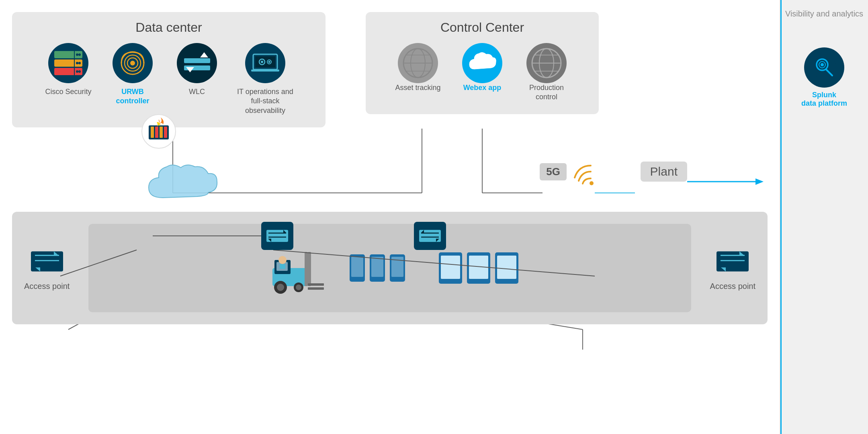  I want to click on data-center-icons-row: Cisco Security, so click(169, 79).